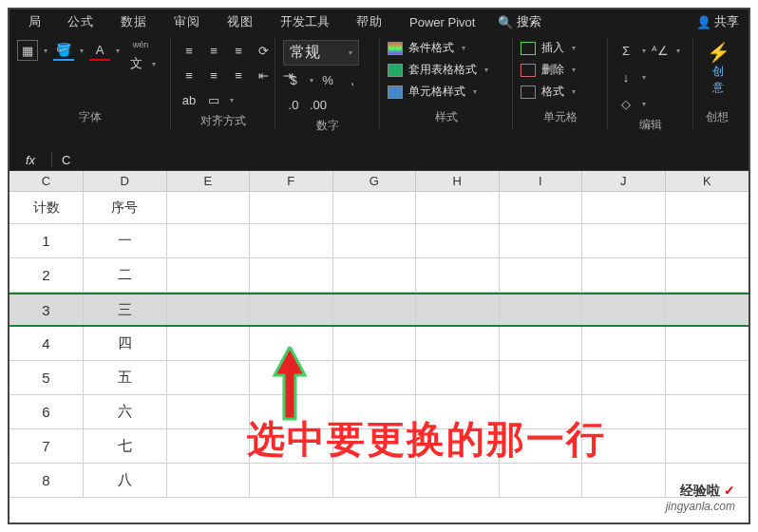 The image size is (758, 532). Describe the element at coordinates (305, 22) in the screenshot. I see `tab-devtools: 开发工具` at that location.